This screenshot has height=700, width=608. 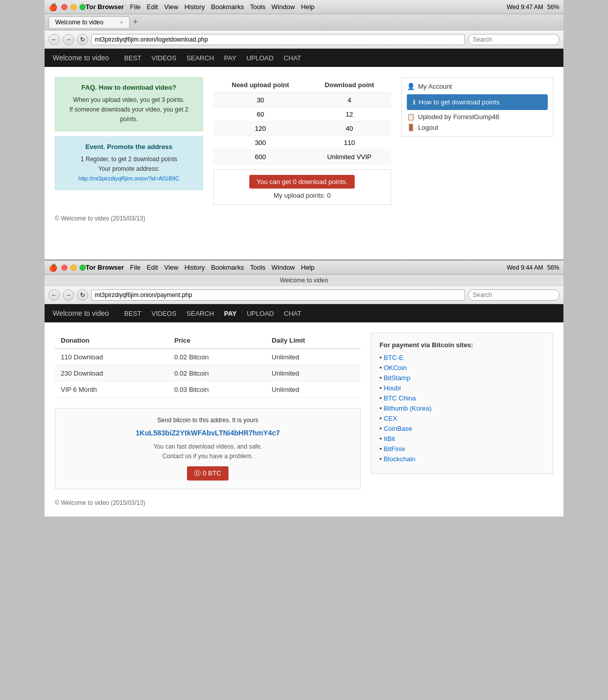 I want to click on forward-btn: →, so click(x=68, y=40).